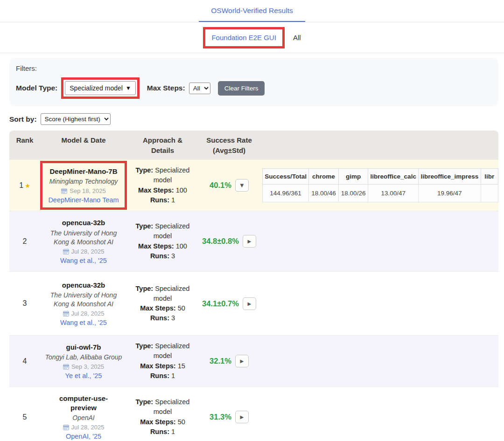 Image resolution: width=504 pixels, height=441 pixels. I want to click on detail-value: 19.96/47, so click(450, 193).